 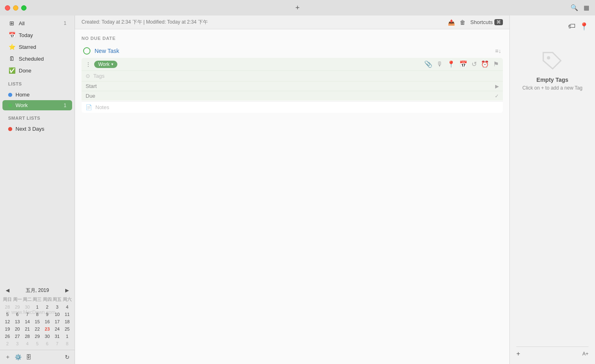 What do you see at coordinates (518, 354) in the screenshot?
I see `add-tag-button: +` at bounding box center [518, 354].